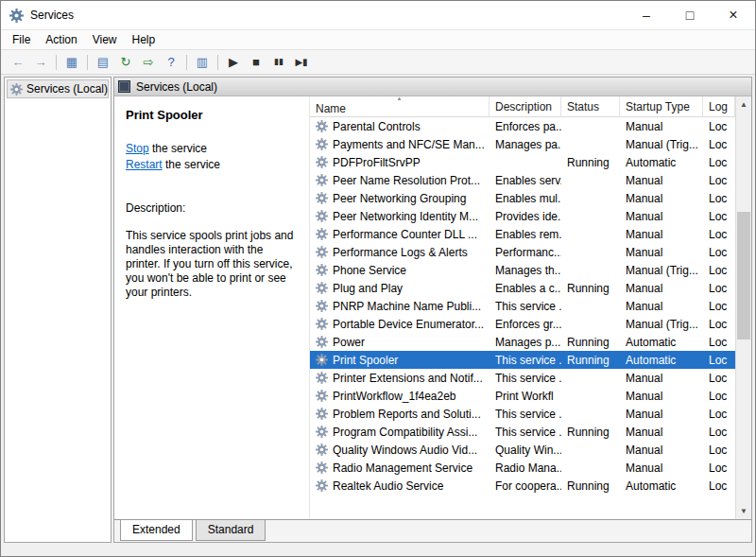  What do you see at coordinates (525, 378) in the screenshot?
I see `service-description: This service ...` at bounding box center [525, 378].